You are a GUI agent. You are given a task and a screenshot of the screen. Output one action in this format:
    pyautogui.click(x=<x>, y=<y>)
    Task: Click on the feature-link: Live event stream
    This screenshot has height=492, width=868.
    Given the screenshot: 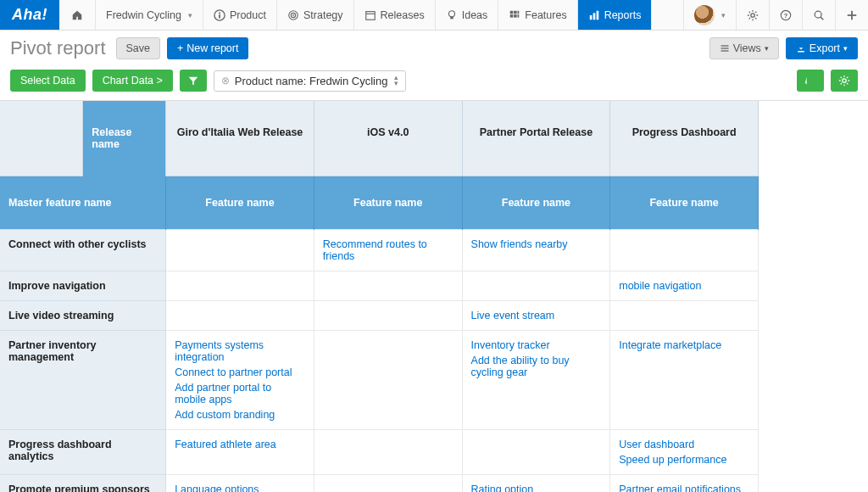 What is the action you would take?
    pyautogui.click(x=537, y=316)
    